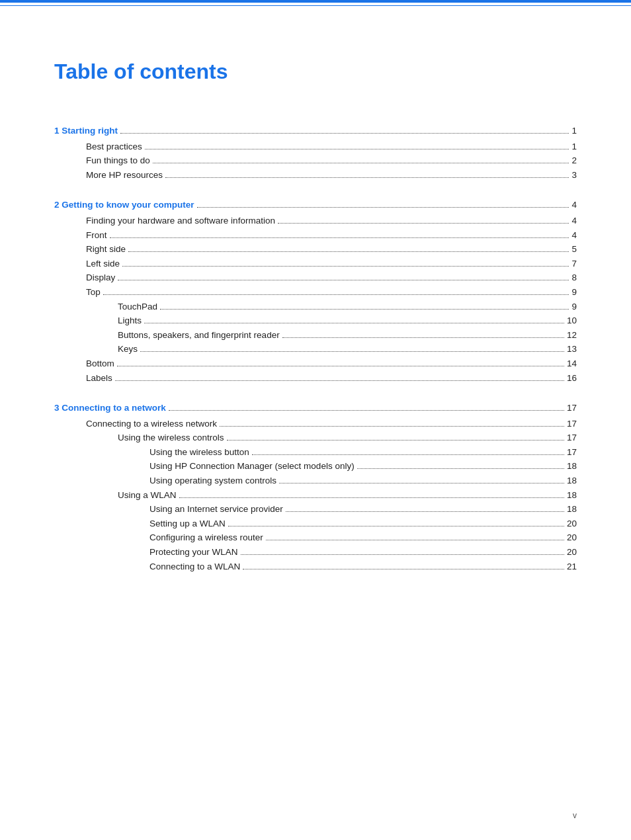  Describe the element at coordinates (571, 481) in the screenshot. I see `toc-page-ch3-1a-iii: 18` at that location.